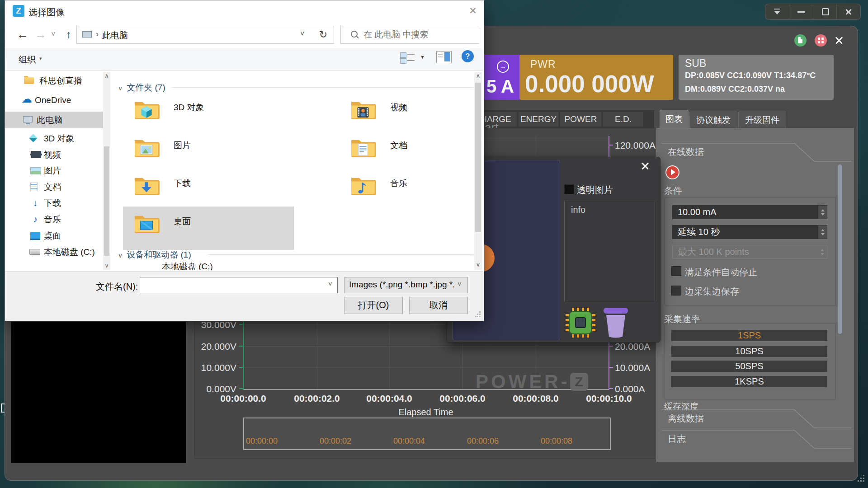 The width and height of the screenshot is (868, 488). I want to click on up-icon: ↑, so click(69, 34).